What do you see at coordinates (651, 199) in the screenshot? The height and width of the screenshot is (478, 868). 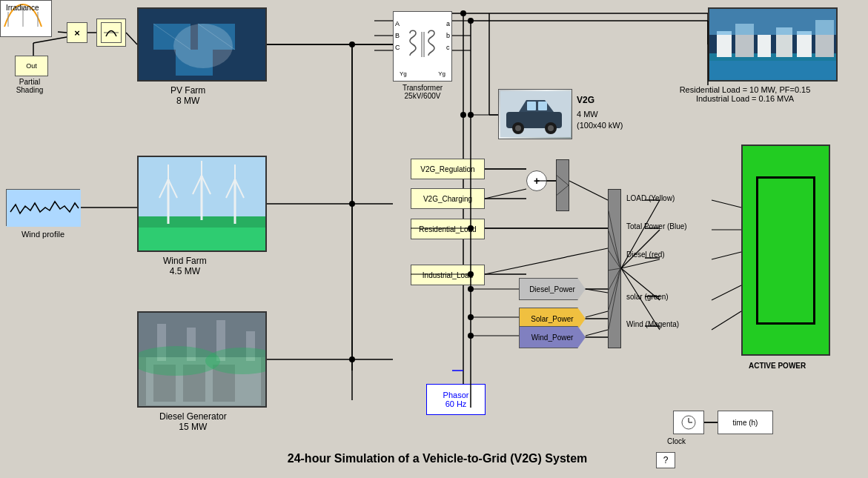 I see `load-output-label: LOAD (Yellow)` at bounding box center [651, 199].